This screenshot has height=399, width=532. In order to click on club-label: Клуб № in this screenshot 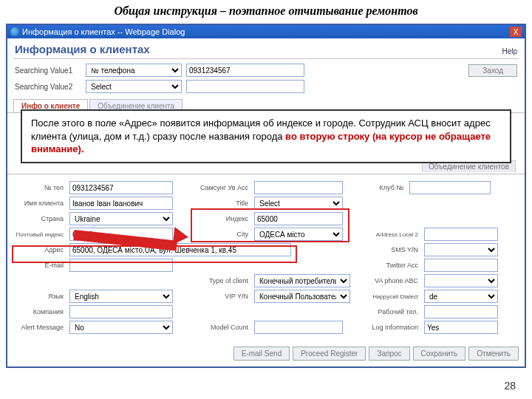, I will do `click(384, 188)`.